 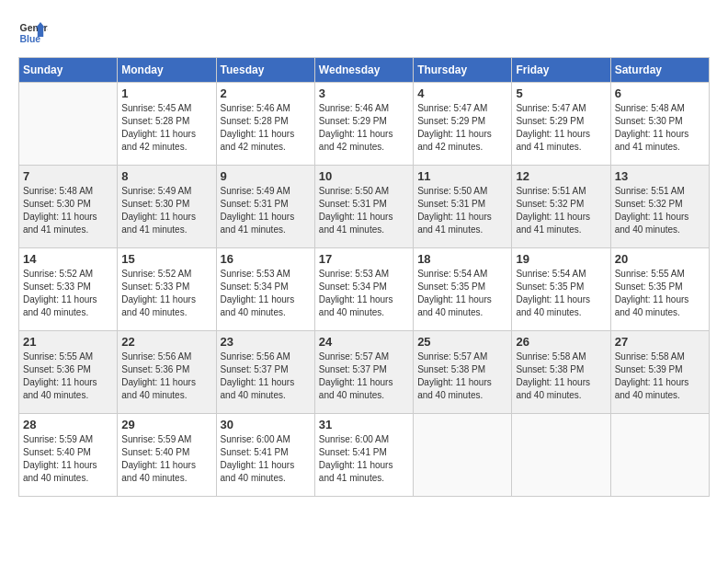 I want to click on day-number: 21, so click(x=68, y=342).